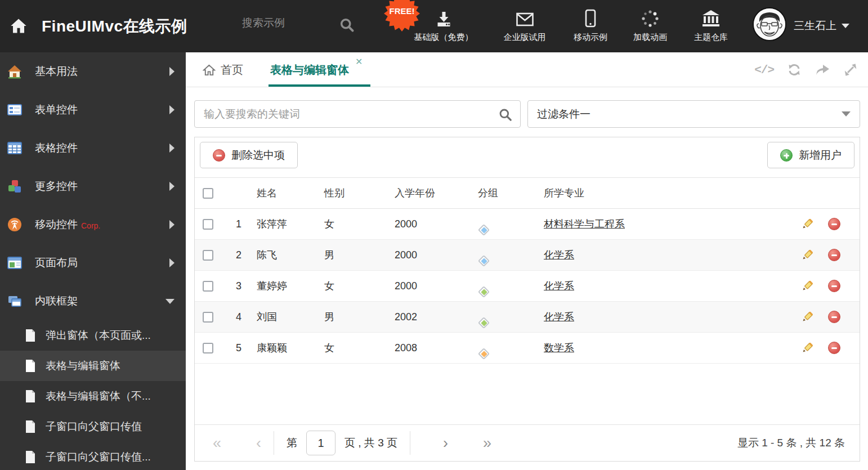 The width and height of the screenshot is (868, 470). What do you see at coordinates (93, 301) in the screenshot?
I see `sidebar-item-inline-frame: 内联框架` at bounding box center [93, 301].